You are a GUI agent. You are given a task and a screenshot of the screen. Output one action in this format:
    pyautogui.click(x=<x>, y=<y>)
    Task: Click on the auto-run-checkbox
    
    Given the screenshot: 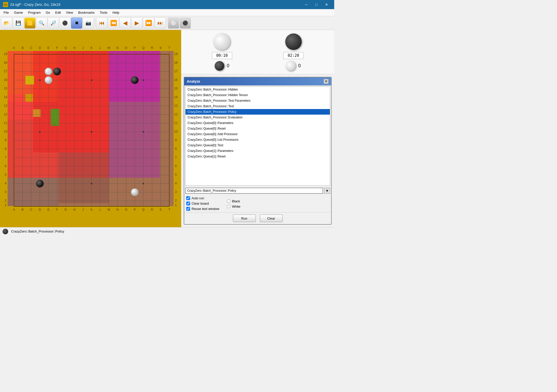 What is the action you would take?
    pyautogui.click(x=188, y=198)
    